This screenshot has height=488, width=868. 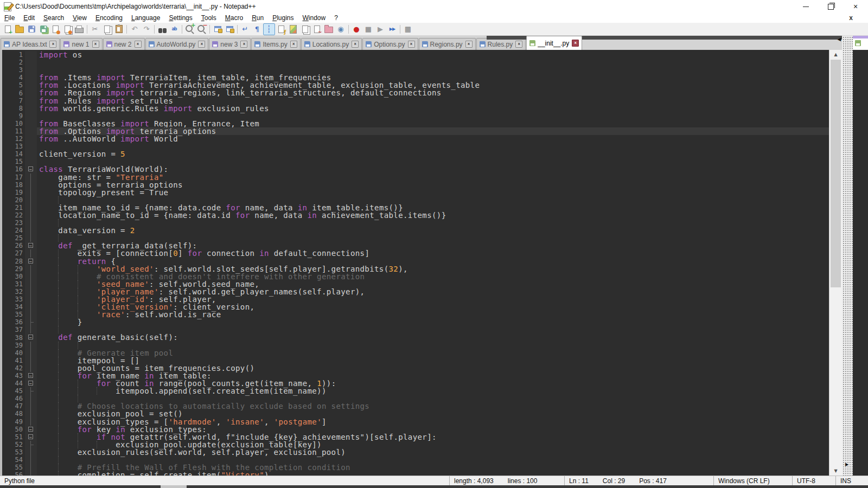 What do you see at coordinates (54, 18) in the screenshot?
I see `menu-search: Search` at bounding box center [54, 18].